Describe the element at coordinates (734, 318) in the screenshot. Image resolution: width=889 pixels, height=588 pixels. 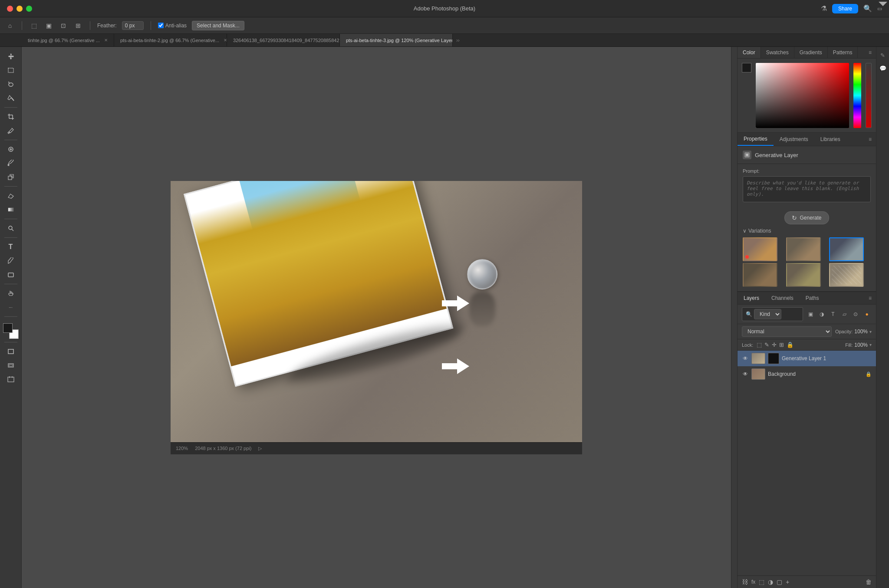
I see `vertical-scrollbar` at that location.